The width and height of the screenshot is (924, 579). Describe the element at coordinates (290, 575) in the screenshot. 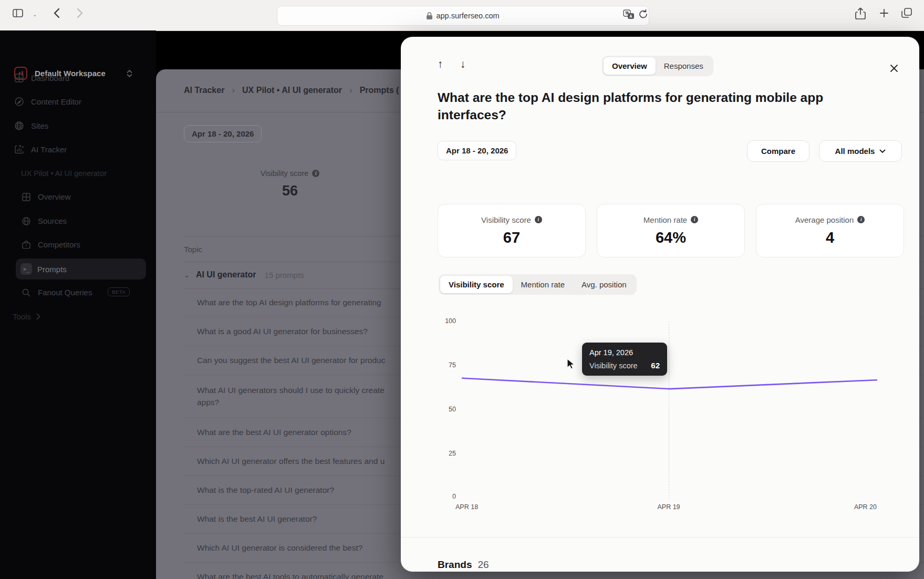

I see `prompt-text: What are the best AI tools to automatica…` at that location.